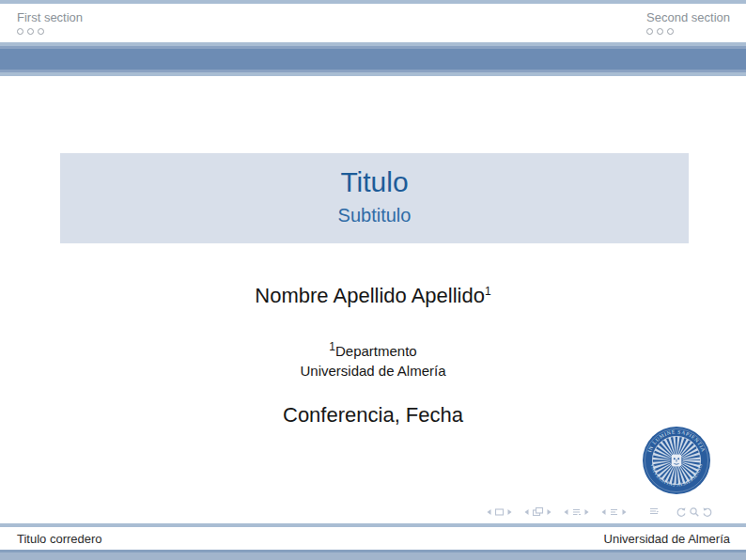 The image size is (746, 560). Describe the element at coordinates (694, 512) in the screenshot. I see `history-nav-group` at that location.